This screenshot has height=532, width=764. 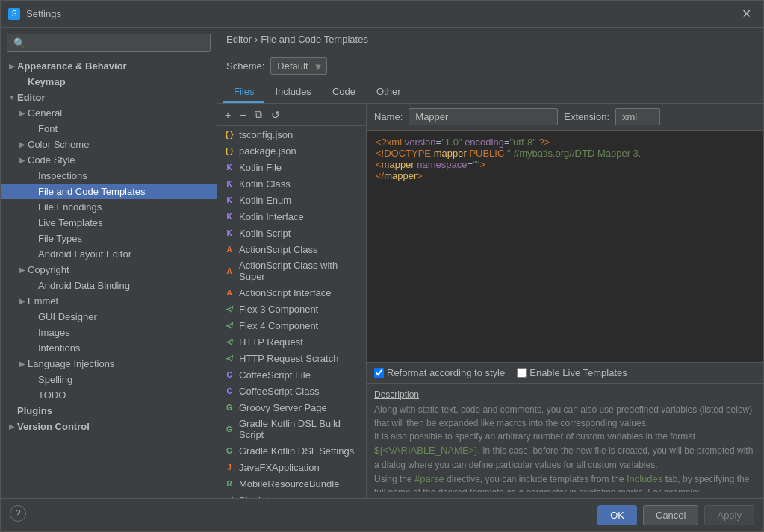 I want to click on file-item: AActionScript Interface, so click(x=291, y=292).